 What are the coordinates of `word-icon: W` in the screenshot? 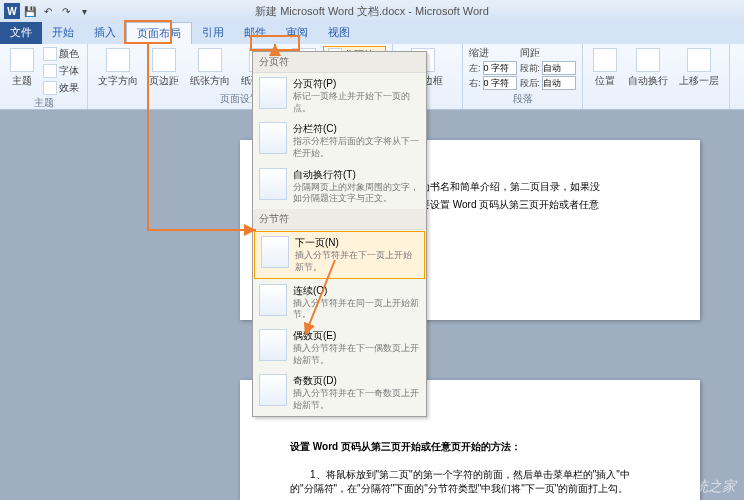 It's located at (12, 11).